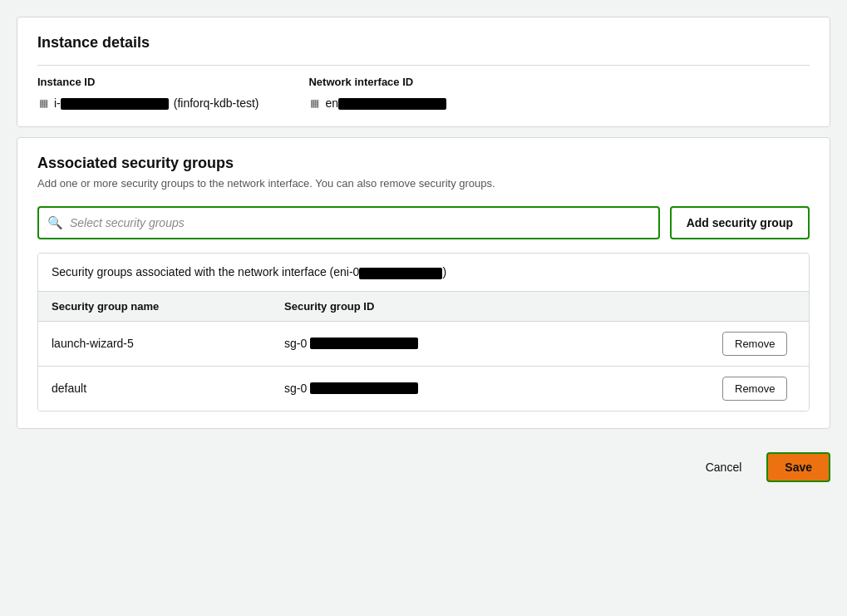 The image size is (847, 616). What do you see at coordinates (424, 462) in the screenshot?
I see `footer-row: Cancel Save` at bounding box center [424, 462].